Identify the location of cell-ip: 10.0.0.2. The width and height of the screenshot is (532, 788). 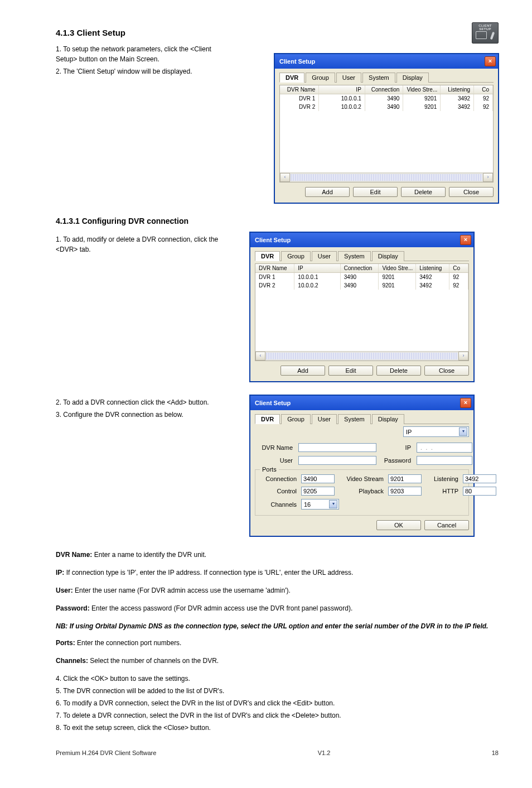
(317, 286).